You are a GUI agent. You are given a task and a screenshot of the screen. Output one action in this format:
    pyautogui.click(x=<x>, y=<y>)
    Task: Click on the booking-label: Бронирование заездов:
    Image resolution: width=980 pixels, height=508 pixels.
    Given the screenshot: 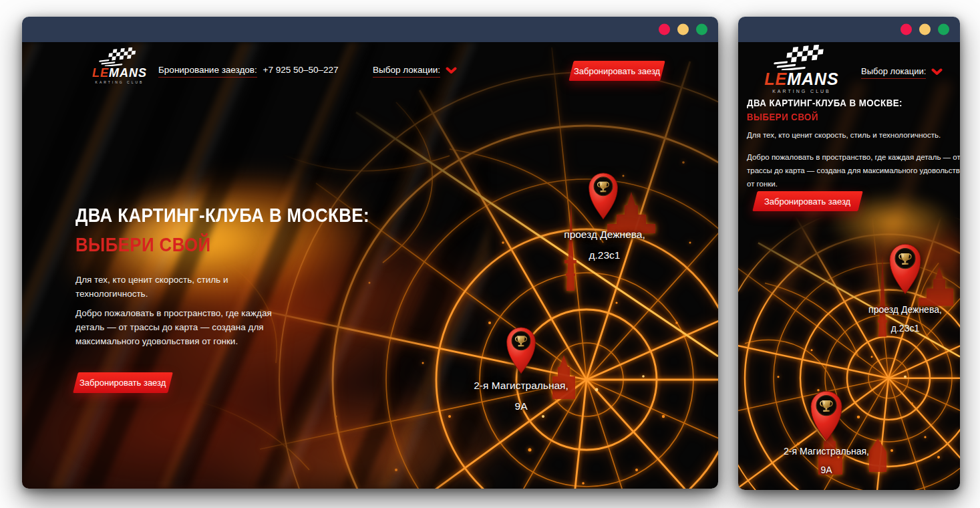 What is the action you would take?
    pyautogui.click(x=208, y=71)
    